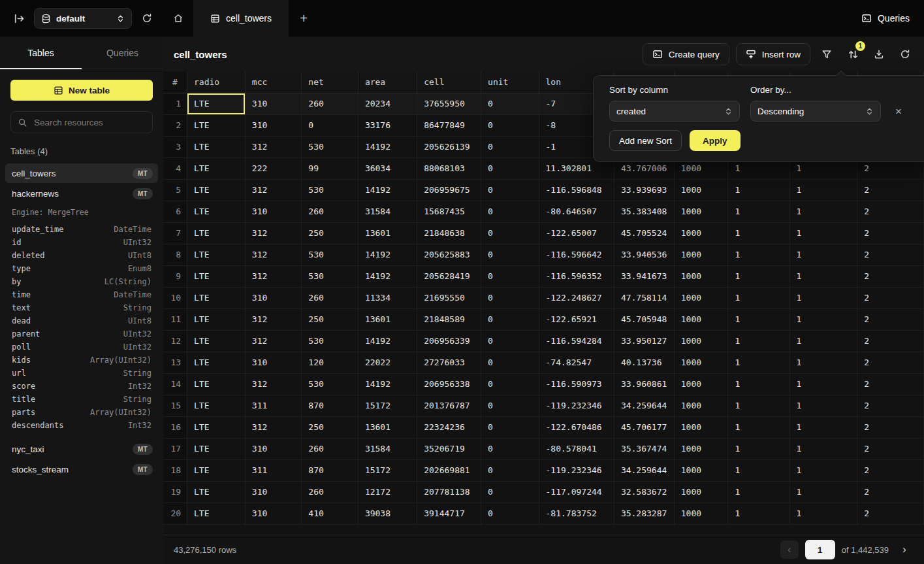 The width and height of the screenshot is (924, 564). Describe the element at coordinates (576, 276) in the screenshot. I see `cell: -116.596352` at that location.